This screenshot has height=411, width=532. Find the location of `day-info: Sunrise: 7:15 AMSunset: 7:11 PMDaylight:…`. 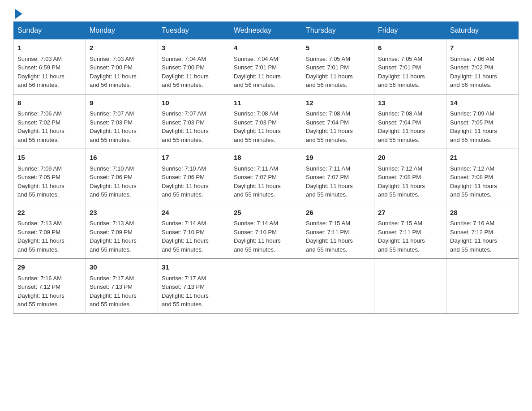

day-info: Sunrise: 7:15 AMSunset: 7:11 PMDaylight:… is located at coordinates (330, 236).